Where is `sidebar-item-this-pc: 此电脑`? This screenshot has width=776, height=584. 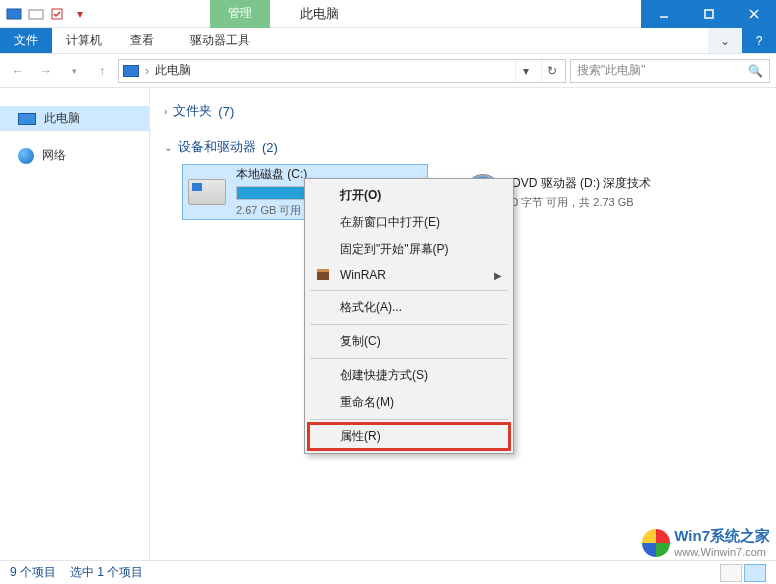 sidebar-item-this-pc: 此电脑 is located at coordinates (74, 118).